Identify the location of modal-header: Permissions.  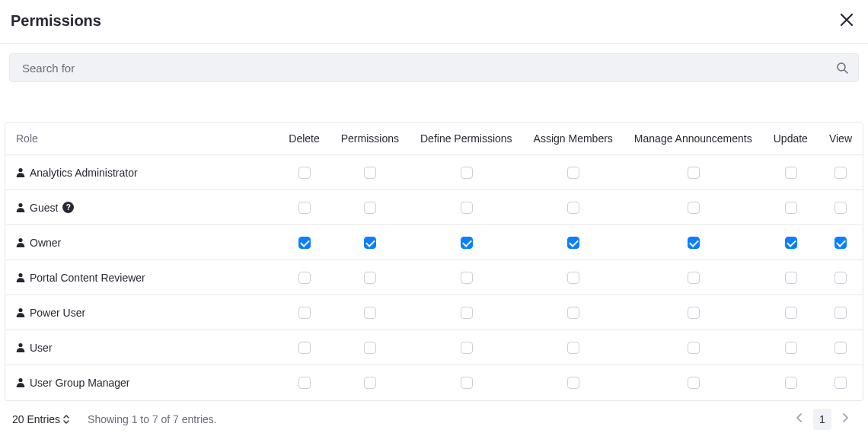
(434, 22).